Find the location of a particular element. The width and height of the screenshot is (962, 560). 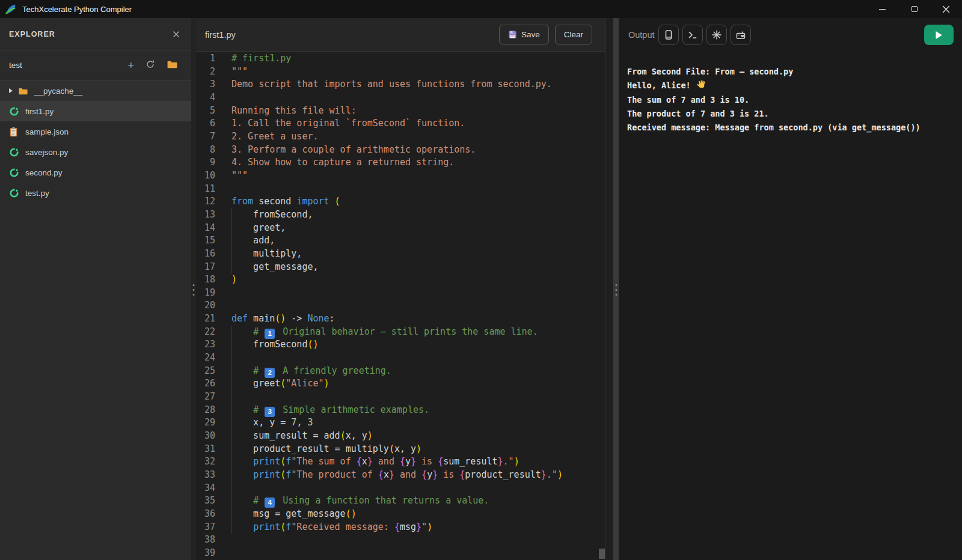

window-controls is located at coordinates (914, 9).